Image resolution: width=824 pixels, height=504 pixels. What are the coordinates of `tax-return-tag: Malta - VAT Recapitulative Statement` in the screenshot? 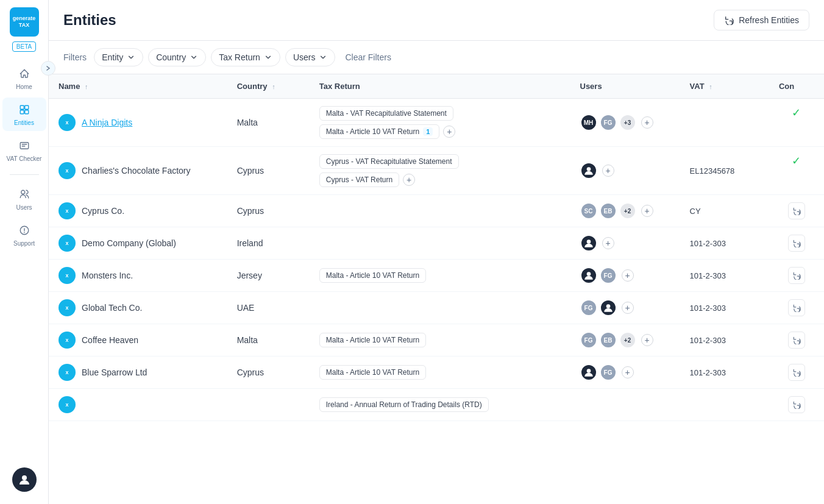 It's located at (386, 113).